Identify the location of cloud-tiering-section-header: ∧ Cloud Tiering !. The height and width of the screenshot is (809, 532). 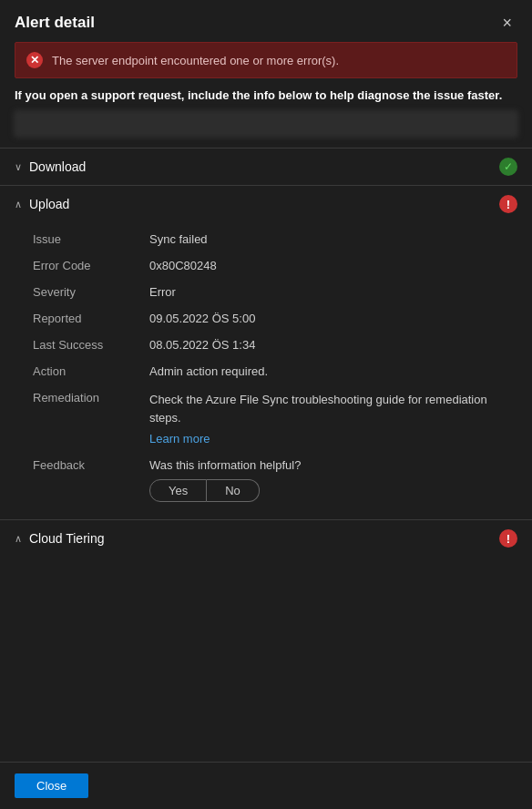
(266, 538).